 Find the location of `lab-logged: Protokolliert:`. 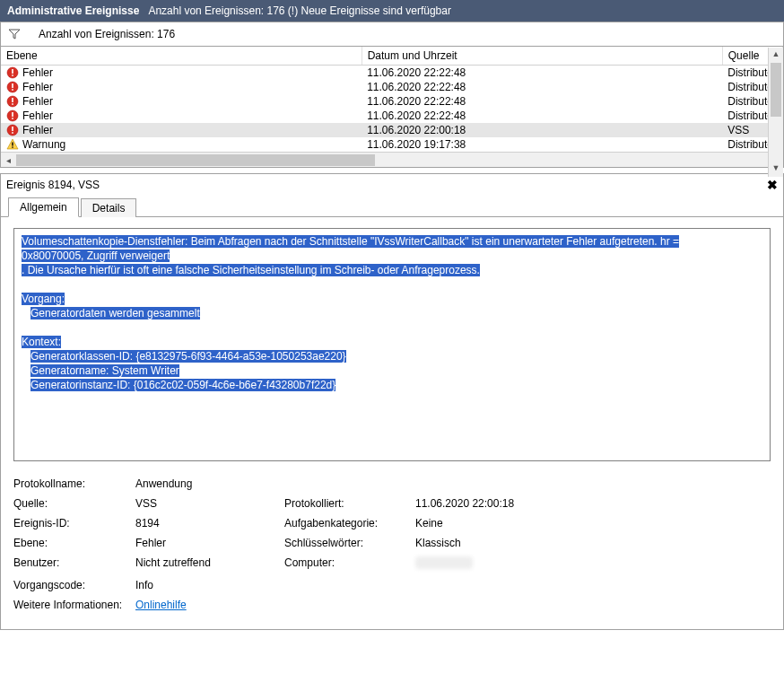

lab-logged: Protokolliert: is located at coordinates (347, 503).